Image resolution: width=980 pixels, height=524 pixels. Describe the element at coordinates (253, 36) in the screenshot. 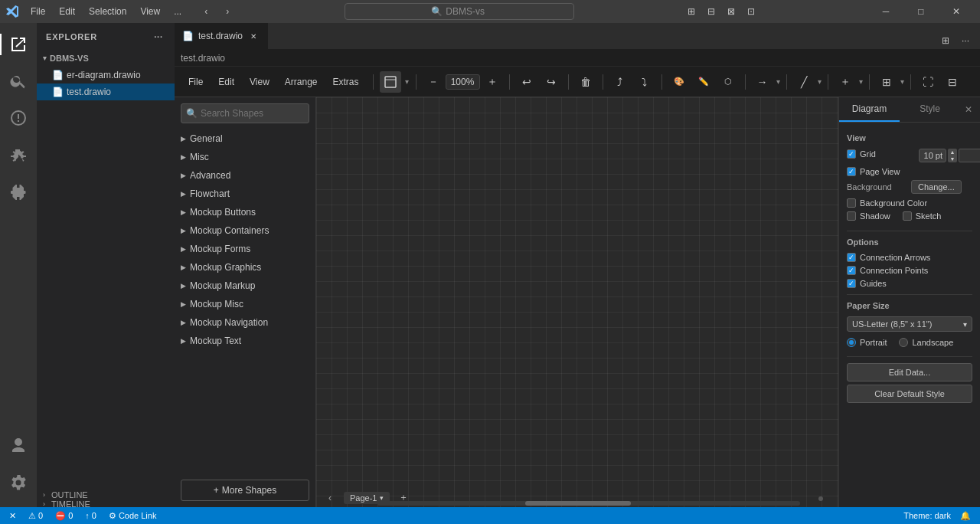

I see `tab-close-button: ✕` at that location.